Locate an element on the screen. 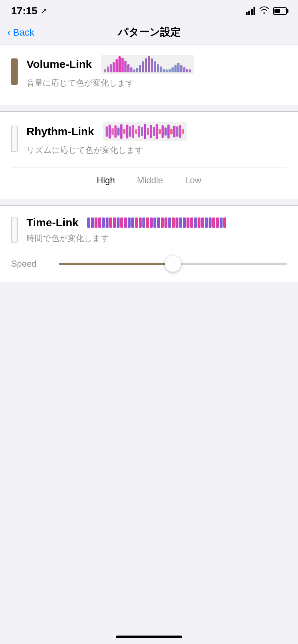 The height and width of the screenshot is (644, 298). rhythm-link-section: Rhythm-Link is located at coordinates (149, 155).